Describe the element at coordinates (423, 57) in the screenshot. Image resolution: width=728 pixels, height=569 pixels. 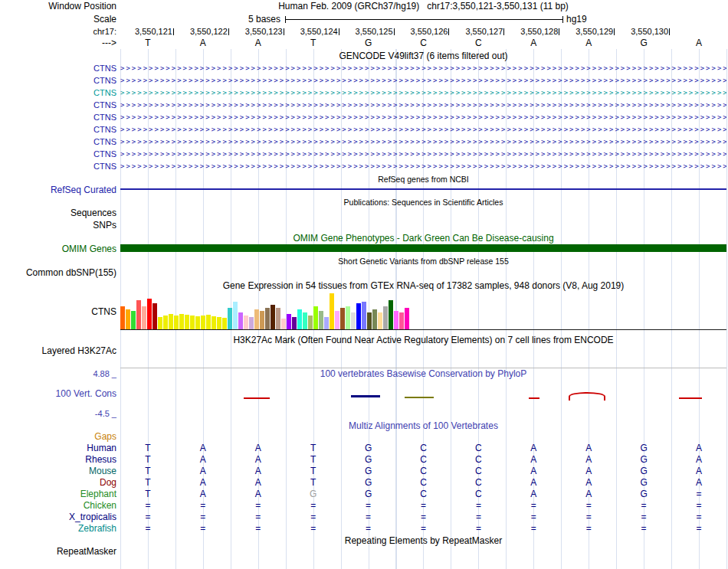
I see `gencode-track-title: GENCODE V49lift37 (6 items filtered out)` at that location.